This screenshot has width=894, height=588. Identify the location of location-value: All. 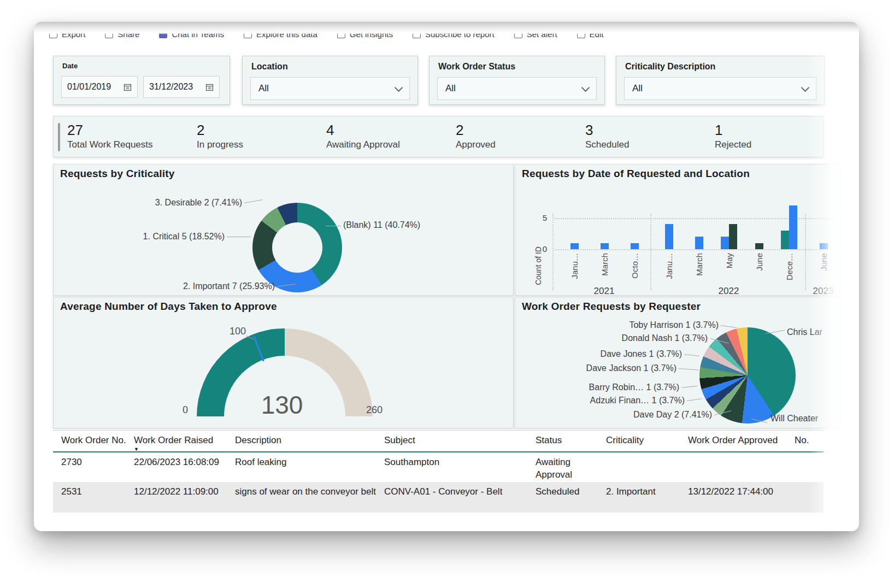
(263, 89).